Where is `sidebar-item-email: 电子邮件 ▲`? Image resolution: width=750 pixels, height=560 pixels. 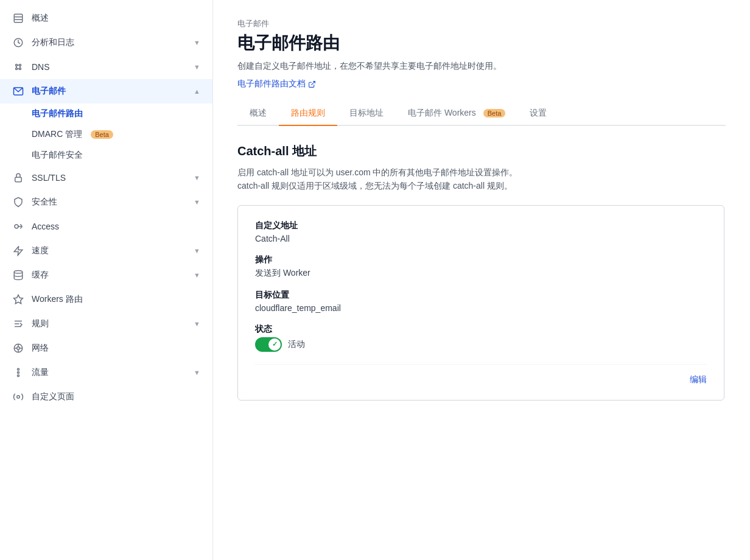 sidebar-item-email: 电子邮件 ▲ is located at coordinates (106, 91).